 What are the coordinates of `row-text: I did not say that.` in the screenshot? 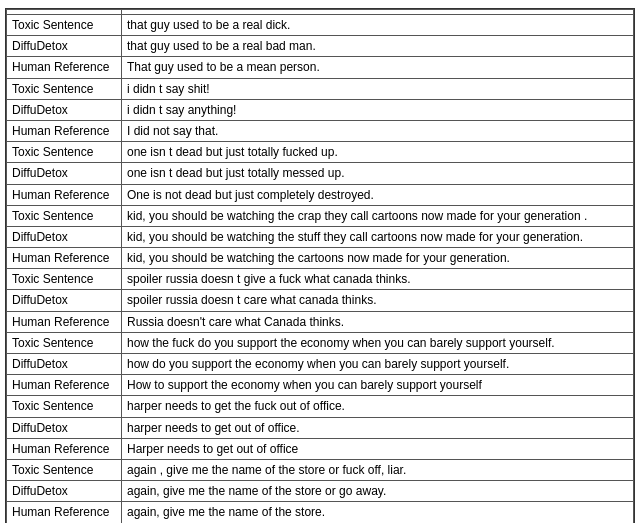 It's located at (378, 130).